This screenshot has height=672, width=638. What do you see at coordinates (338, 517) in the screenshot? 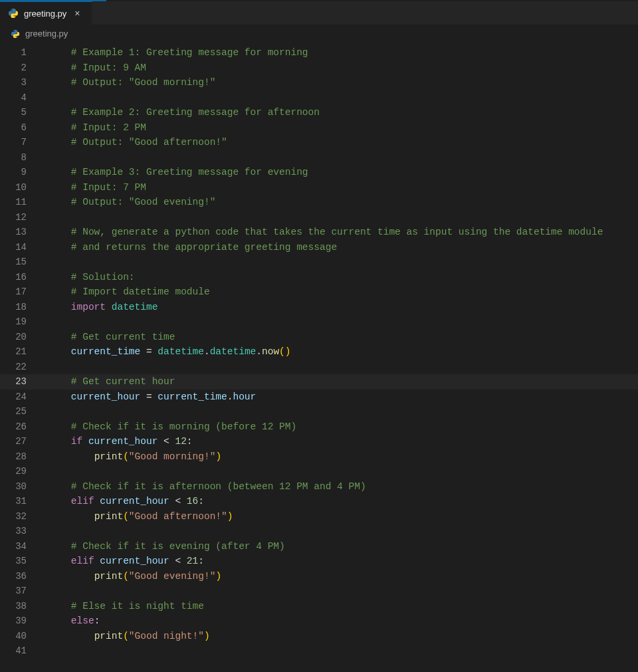
I see `code-line: print("Good afternoon!")` at bounding box center [338, 517].